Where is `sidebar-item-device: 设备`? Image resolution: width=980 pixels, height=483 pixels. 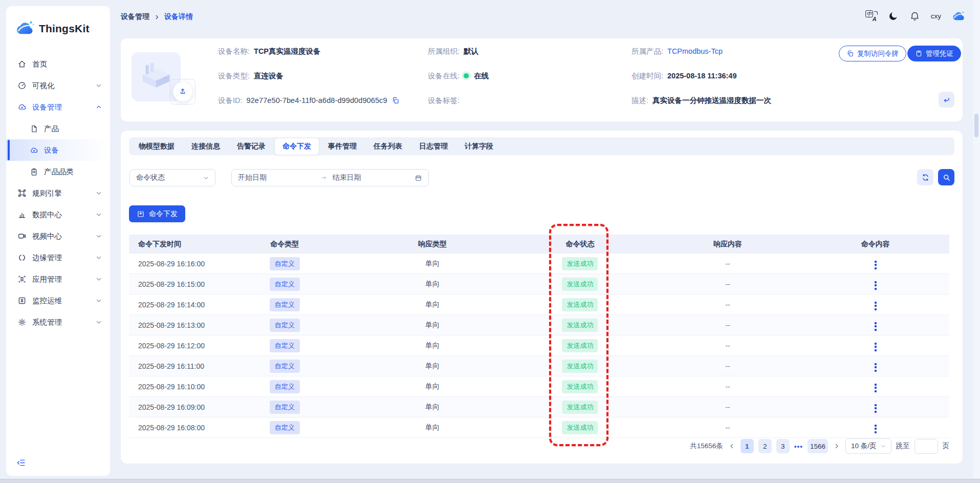
sidebar-item-device: 设备 is located at coordinates (58, 150).